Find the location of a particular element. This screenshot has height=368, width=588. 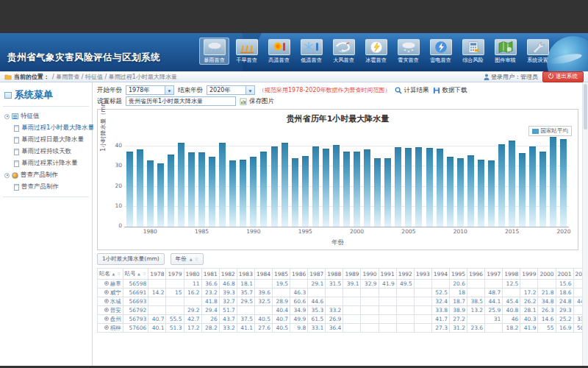

station-name-cell: 桐梓 is located at coordinates (110, 328).